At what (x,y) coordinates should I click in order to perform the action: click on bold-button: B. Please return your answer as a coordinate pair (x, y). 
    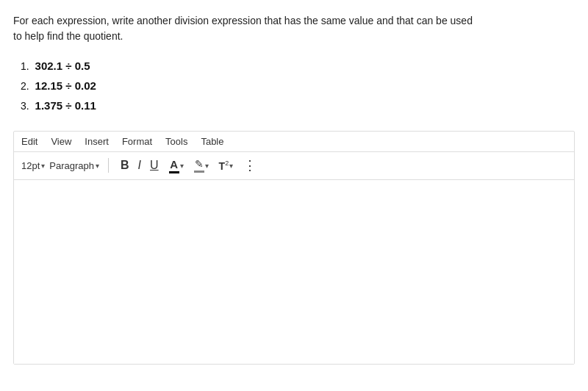
    Looking at the image, I should click on (125, 165).